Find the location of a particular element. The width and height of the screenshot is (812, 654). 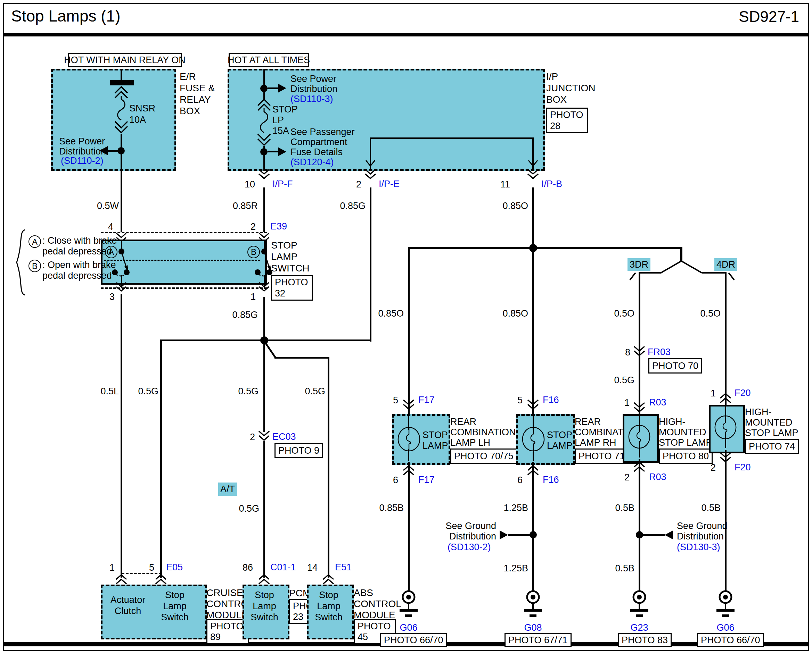

see-fuse-arrow-icon is located at coordinates (282, 152).